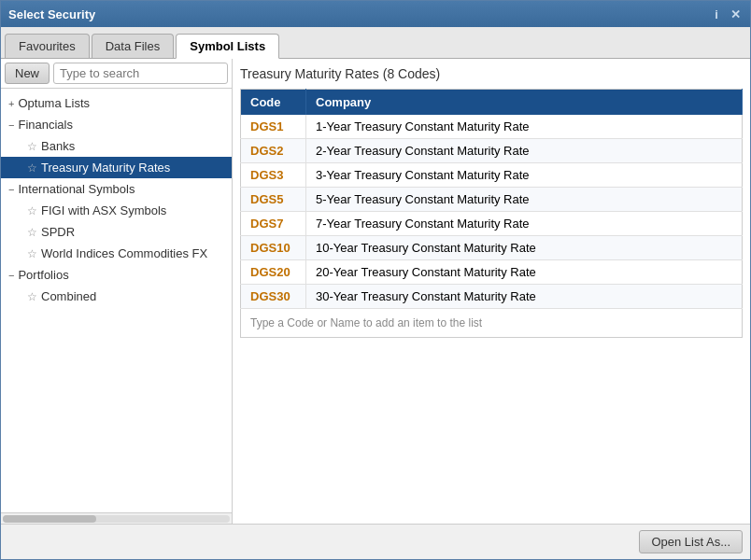 This screenshot has height=560, width=751. What do you see at coordinates (116, 189) in the screenshot?
I see `tree-group-international: − International Symbols` at bounding box center [116, 189].